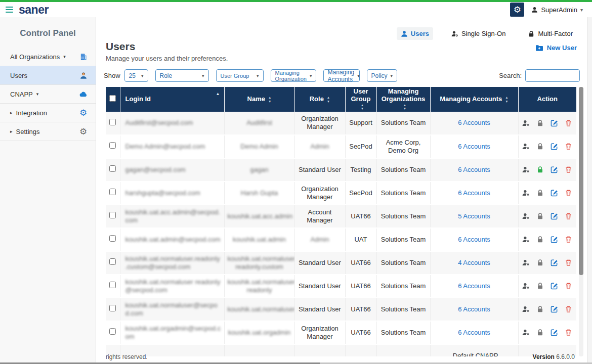  I want to click on role-filter-select: Role ▾, so click(182, 76).